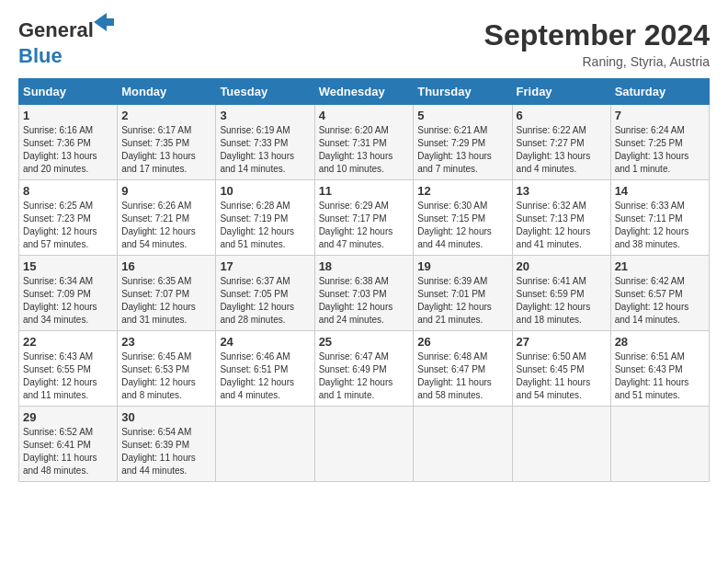 Image resolution: width=728 pixels, height=563 pixels. What do you see at coordinates (56, 29) in the screenshot?
I see `logo-text-general: General` at bounding box center [56, 29].